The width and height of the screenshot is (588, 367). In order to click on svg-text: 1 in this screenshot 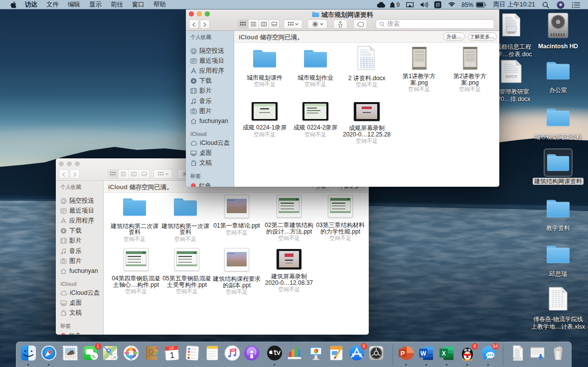, I will do `click(172, 356)`.